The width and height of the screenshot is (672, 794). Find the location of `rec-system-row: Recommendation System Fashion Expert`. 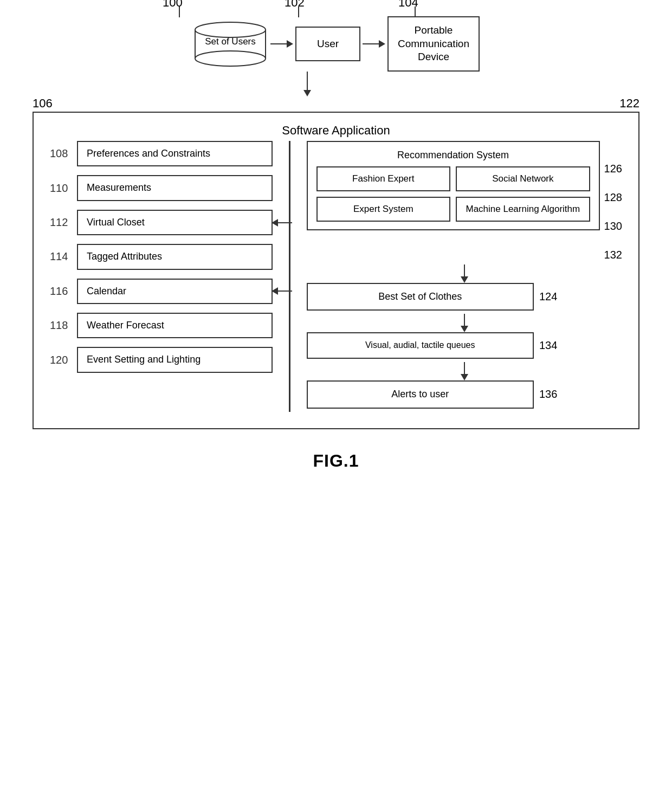

rec-system-row: Recommendation System Fashion Expert is located at coordinates (464, 201).